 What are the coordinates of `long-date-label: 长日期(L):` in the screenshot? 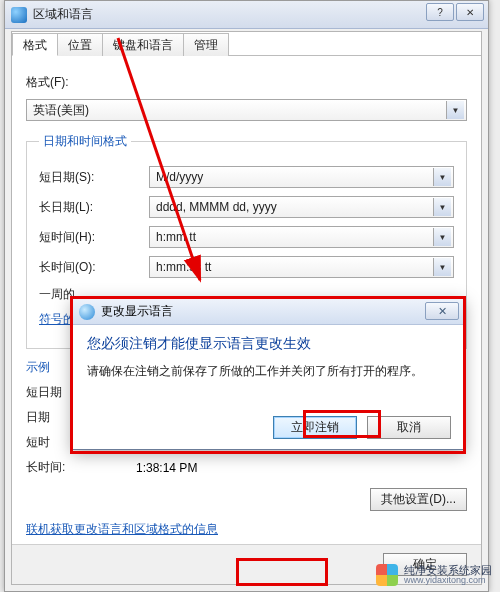 It's located at (94, 208).